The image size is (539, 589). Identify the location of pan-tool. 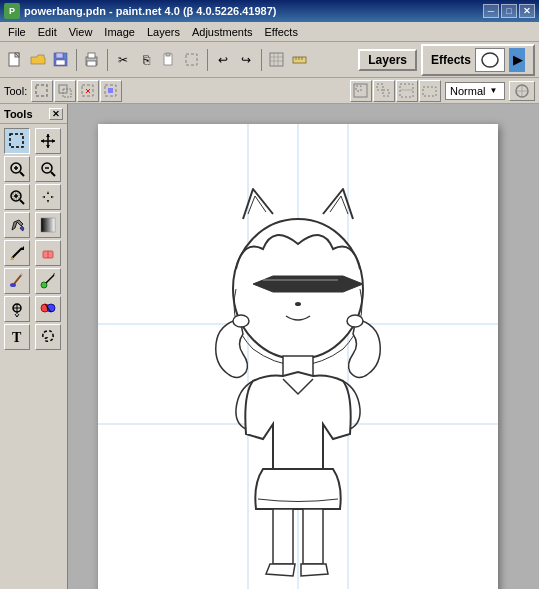
(48, 197).